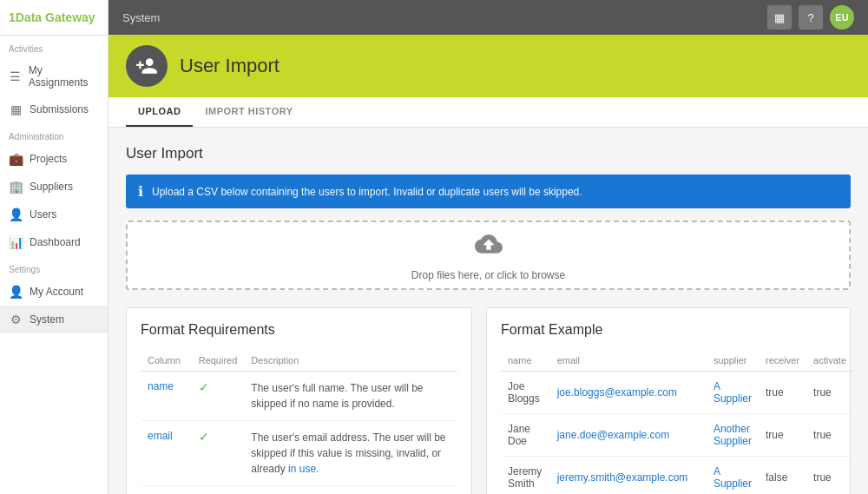 This screenshot has width=868, height=494. Describe the element at coordinates (47, 319) in the screenshot. I see `system-label: System` at that location.